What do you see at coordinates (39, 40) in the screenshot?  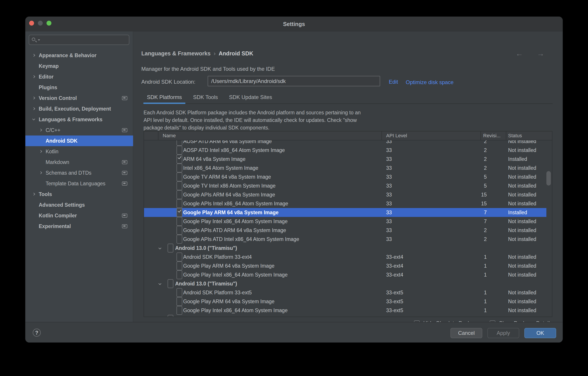 I see `search-history-chevron-icon` at bounding box center [39, 40].